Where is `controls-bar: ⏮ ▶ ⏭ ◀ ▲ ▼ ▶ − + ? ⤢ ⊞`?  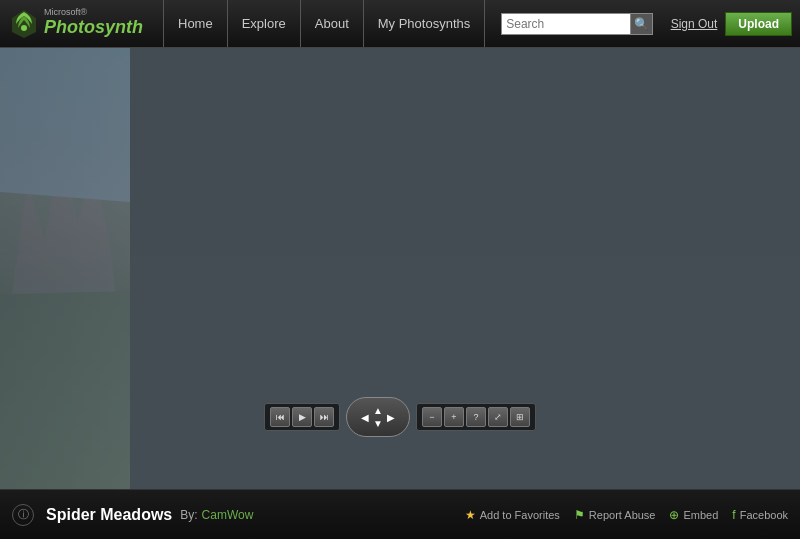
controls-bar: ⏮ ▶ ⏭ ◀ ▲ ▼ ▶ − + ? ⤢ ⊞ is located at coordinates (400, 417).